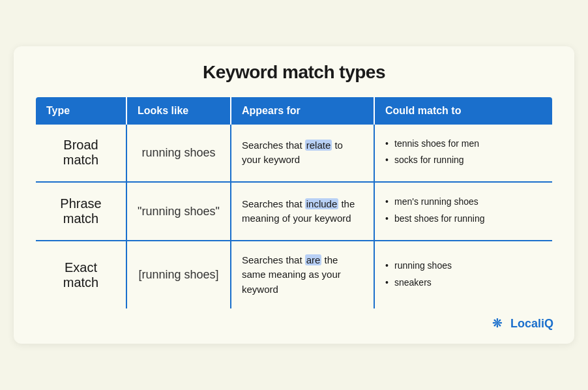  What do you see at coordinates (463, 144) in the screenshot?
I see `list-item: tennis shoes for men` at bounding box center [463, 144].